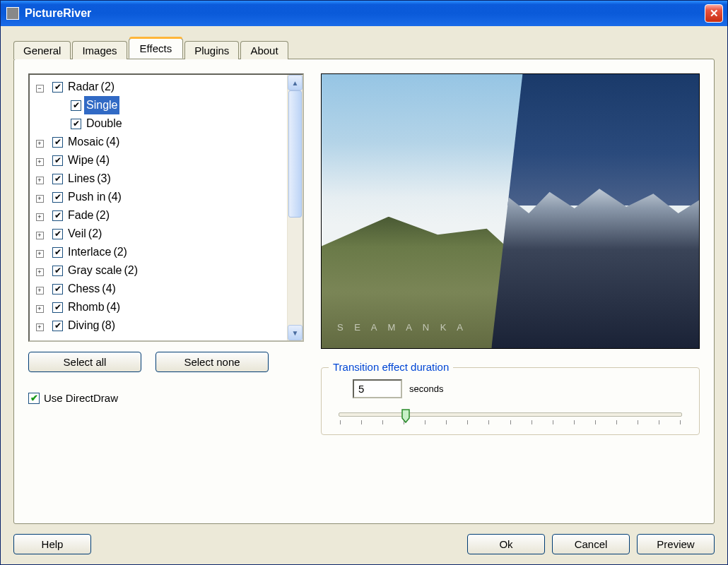 This screenshot has width=728, height=565. I want to click on scroll-thumb, so click(295, 154).